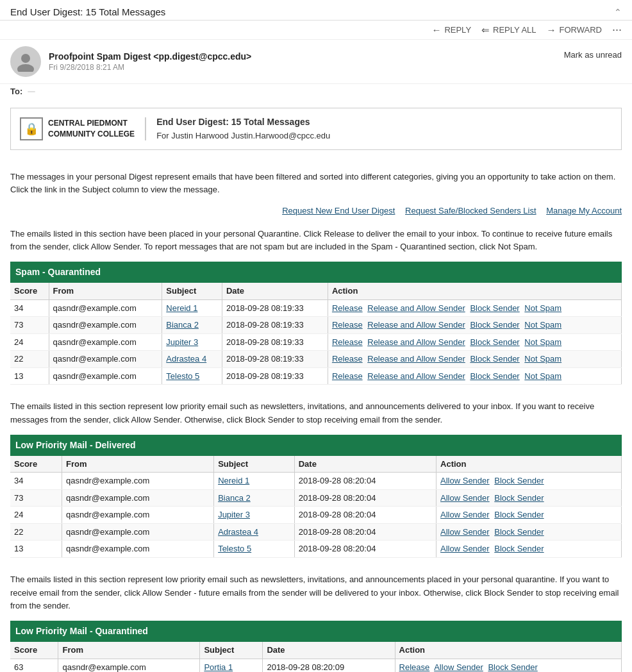 The height and width of the screenshot is (672, 632). What do you see at coordinates (316, 498) in the screenshot?
I see `low-priority-delivered-row: 73 qasndr@example.com Bianca 2 2018-09-2…` at bounding box center [316, 498].